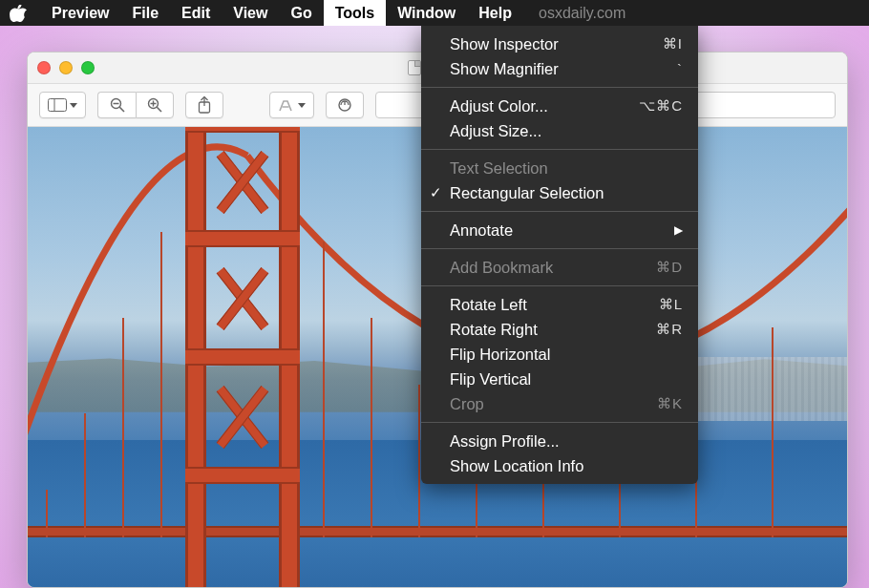 The image size is (869, 588). I want to click on menu-item-label: Adjust Size..., so click(566, 132).